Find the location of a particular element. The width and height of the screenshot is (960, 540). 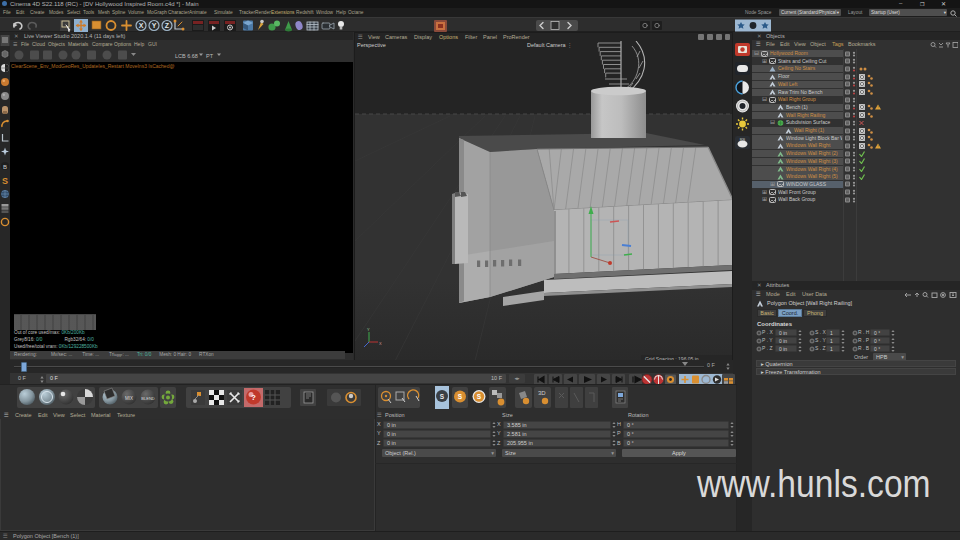

svg-text: LCB 6.68 is located at coordinates (186, 56).